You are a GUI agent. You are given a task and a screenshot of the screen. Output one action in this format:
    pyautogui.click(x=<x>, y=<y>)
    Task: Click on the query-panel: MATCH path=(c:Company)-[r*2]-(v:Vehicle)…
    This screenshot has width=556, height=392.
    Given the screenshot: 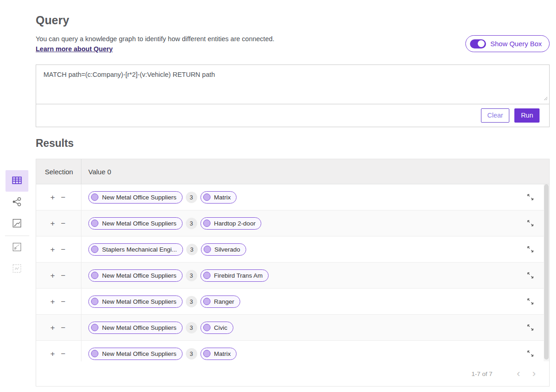 What is the action you would take?
    pyautogui.click(x=293, y=96)
    